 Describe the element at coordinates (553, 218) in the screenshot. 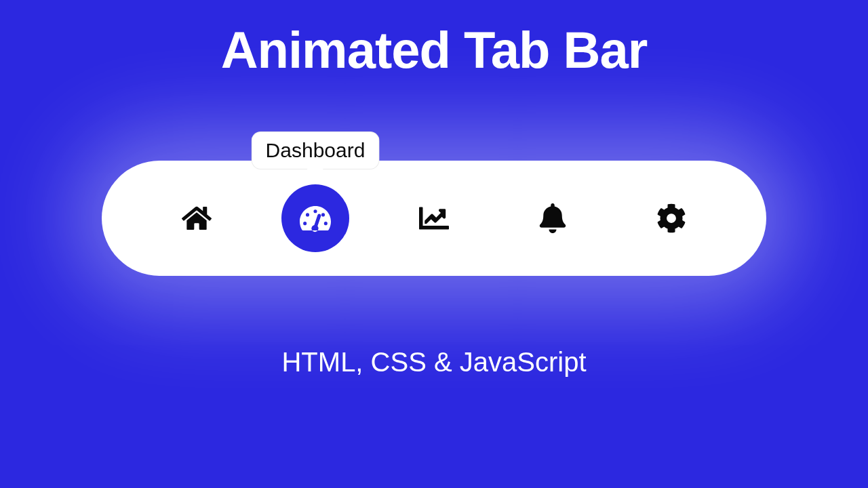

I see `tab-notifications` at that location.